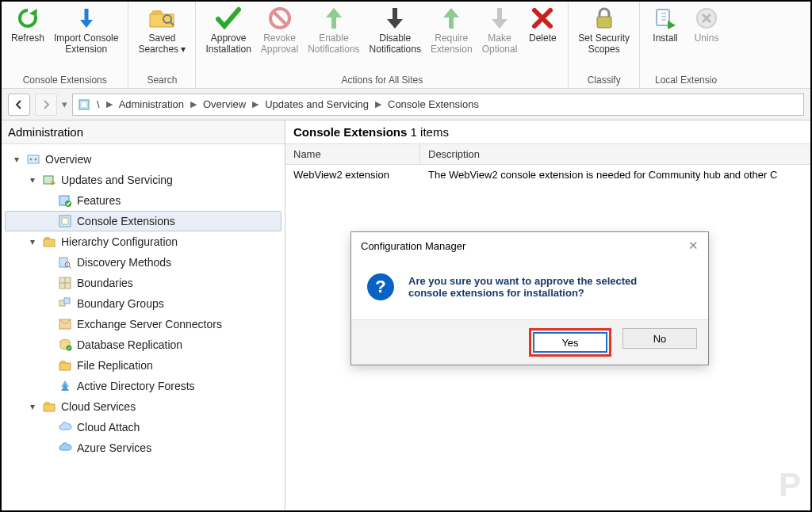 The image size is (812, 512). Describe the element at coordinates (49, 180) in the screenshot. I see `updates-icon` at that location.